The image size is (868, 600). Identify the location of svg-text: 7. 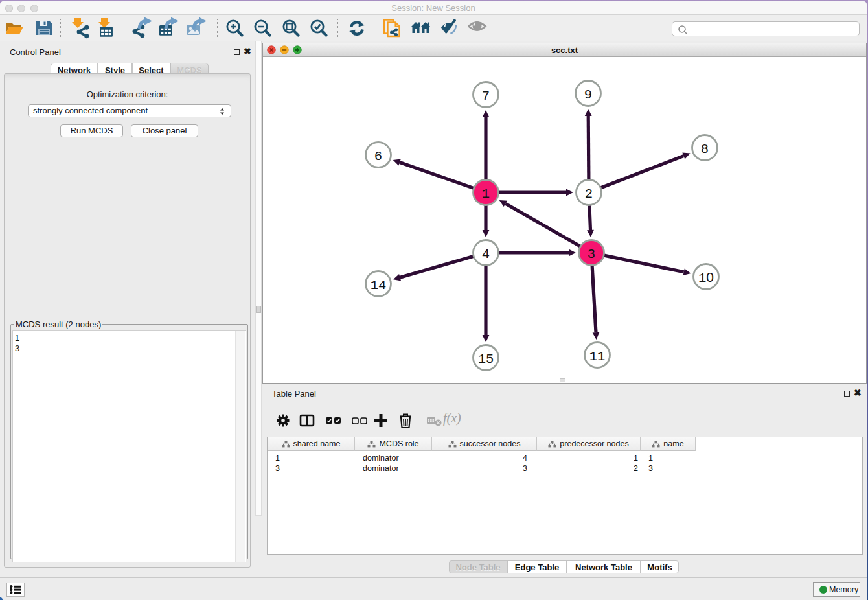
(486, 96).